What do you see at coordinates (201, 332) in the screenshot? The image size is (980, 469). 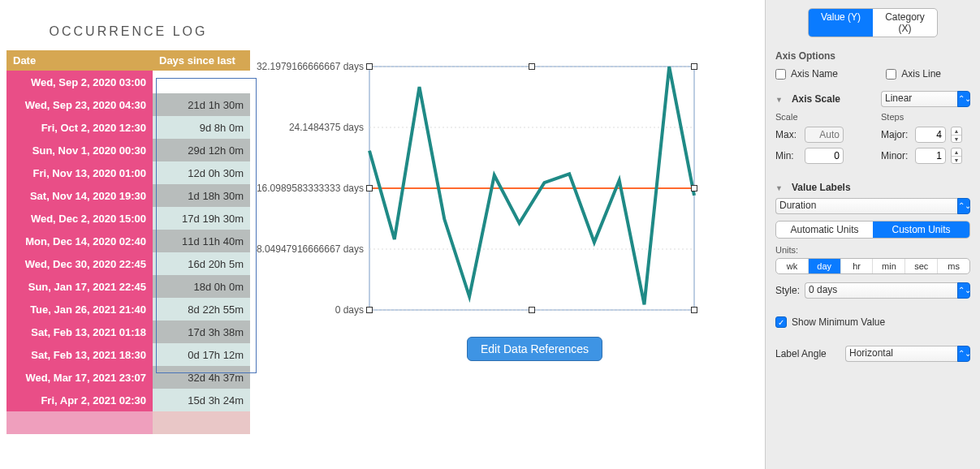 I see `days-cell: 17d 3h 38m` at bounding box center [201, 332].